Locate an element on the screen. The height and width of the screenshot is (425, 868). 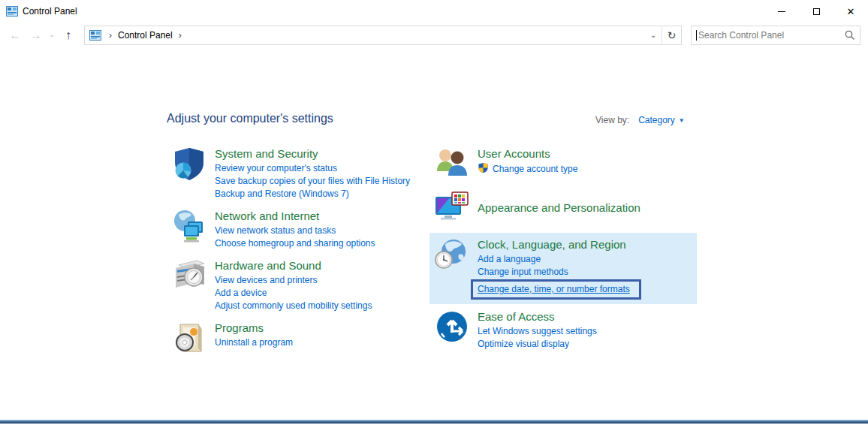
page-title: Adjust your computer's settings is located at coordinates (250, 119).